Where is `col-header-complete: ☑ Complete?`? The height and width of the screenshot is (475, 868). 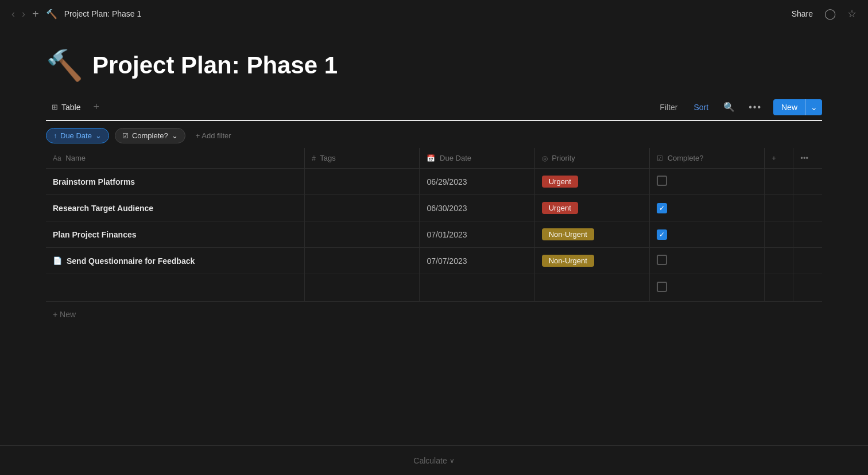
col-header-complete: ☑ Complete? is located at coordinates (707, 158).